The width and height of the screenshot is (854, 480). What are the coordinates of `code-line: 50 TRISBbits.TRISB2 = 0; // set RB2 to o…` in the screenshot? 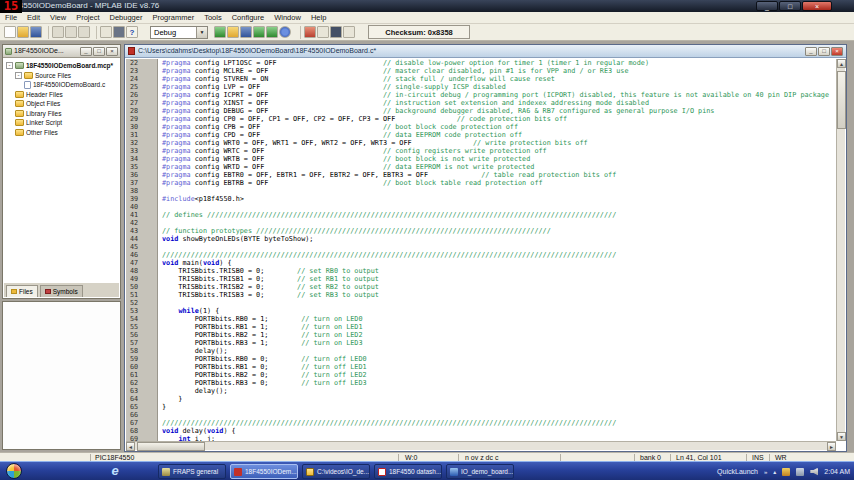 It's located at (481, 287).